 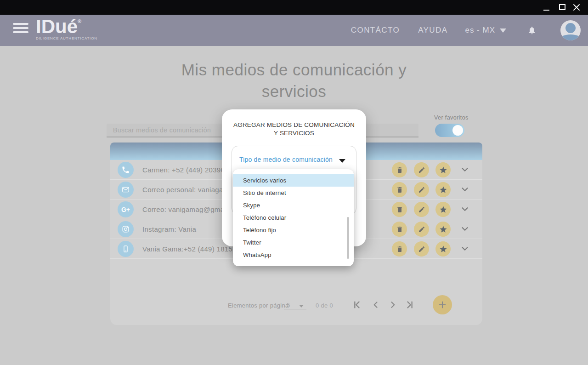 I want to click on close-icon, so click(x=577, y=7).